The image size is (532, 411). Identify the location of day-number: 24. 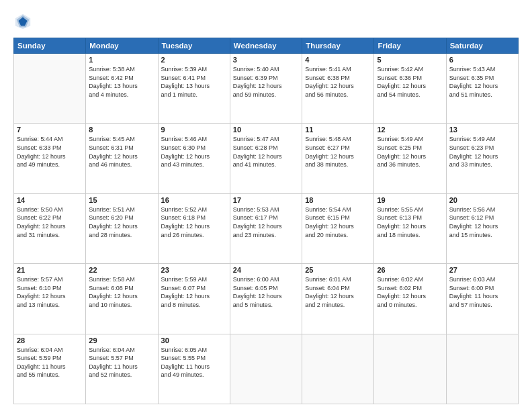
(266, 270).